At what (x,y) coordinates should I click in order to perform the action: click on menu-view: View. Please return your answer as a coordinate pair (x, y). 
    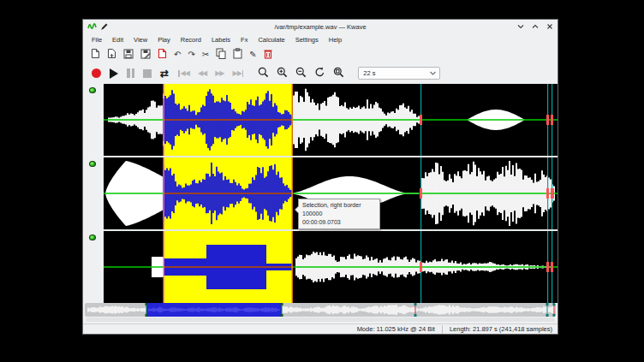
    Looking at the image, I should click on (140, 39).